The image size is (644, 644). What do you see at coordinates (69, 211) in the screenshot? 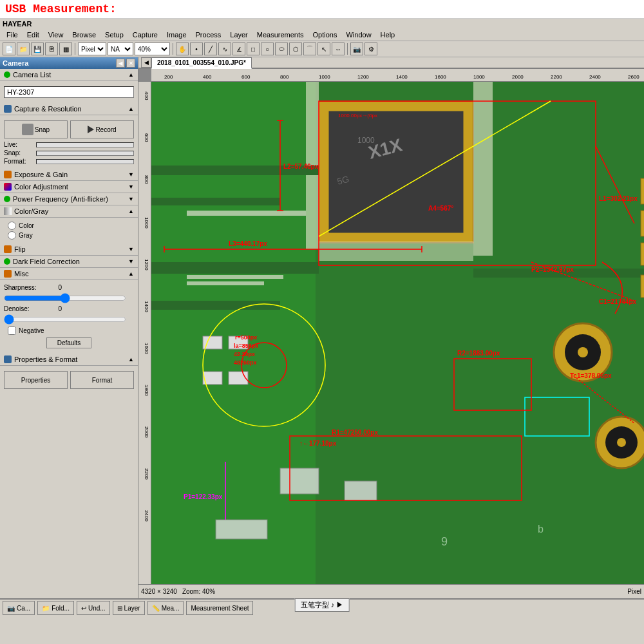
I see `color-gray-header: Color/Gray ▲` at bounding box center [69, 211].